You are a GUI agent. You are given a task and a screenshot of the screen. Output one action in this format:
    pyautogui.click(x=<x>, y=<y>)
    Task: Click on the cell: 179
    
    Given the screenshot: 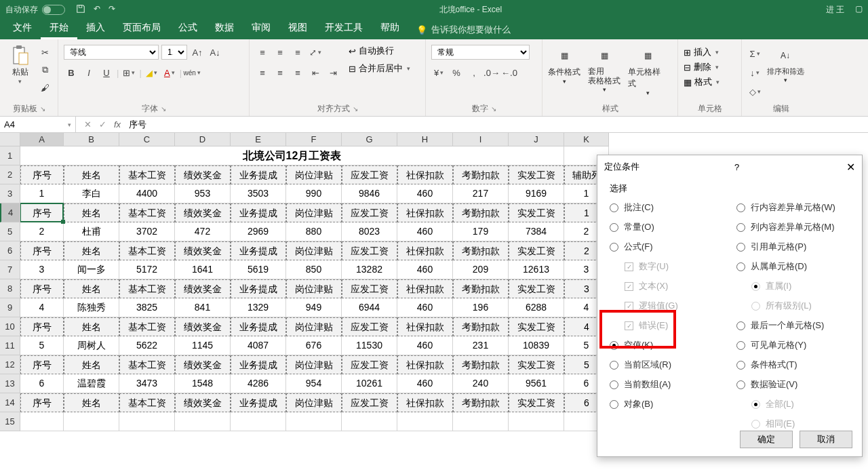 What is the action you would take?
    pyautogui.click(x=481, y=232)
    